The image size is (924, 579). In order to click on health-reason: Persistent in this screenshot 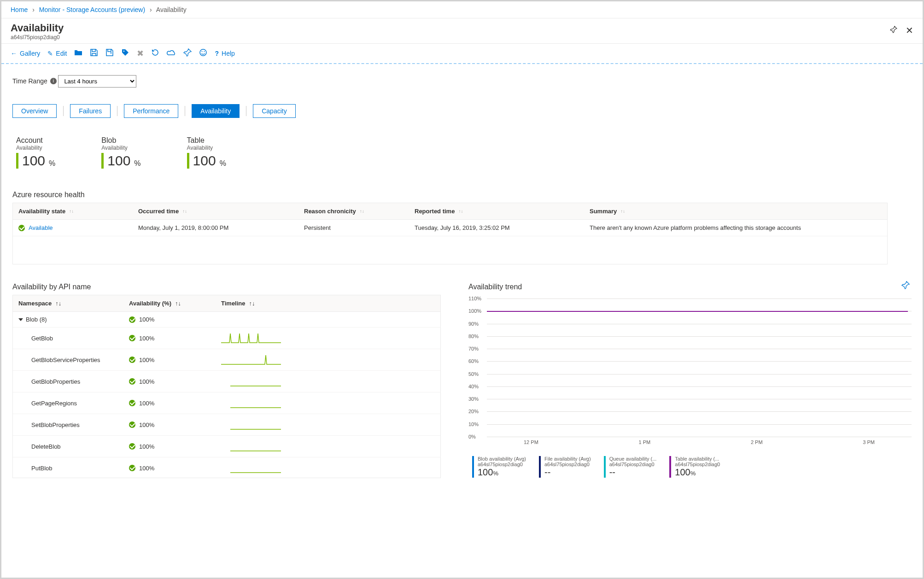, I will do `click(359, 228)`.